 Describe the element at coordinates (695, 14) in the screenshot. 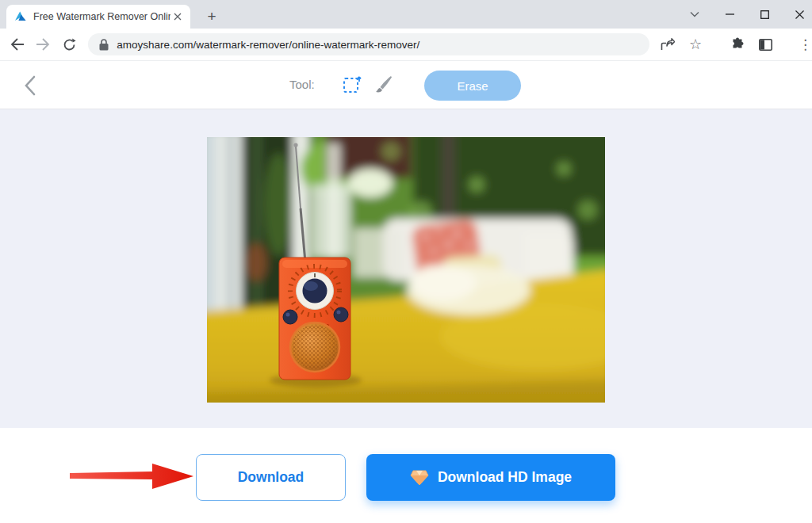

I see `tab-search-chevron-icon` at that location.